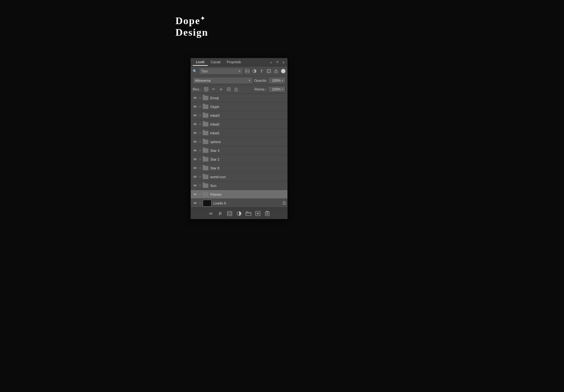  Describe the element at coordinates (248, 159) in the screenshot. I see `layer-name: Star 2` at that location.